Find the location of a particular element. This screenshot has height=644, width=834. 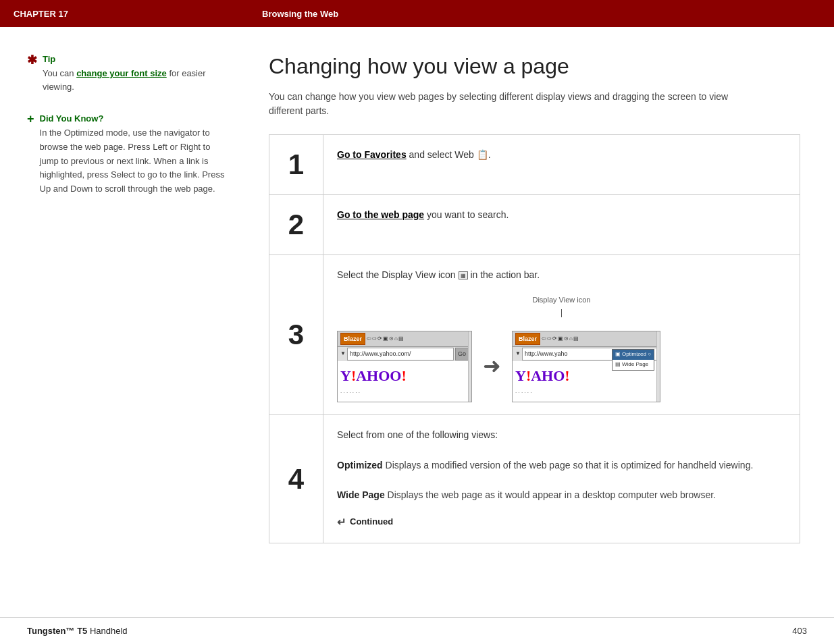

step-content-1: Go to Favorites and select Web 📋. is located at coordinates (562, 165).